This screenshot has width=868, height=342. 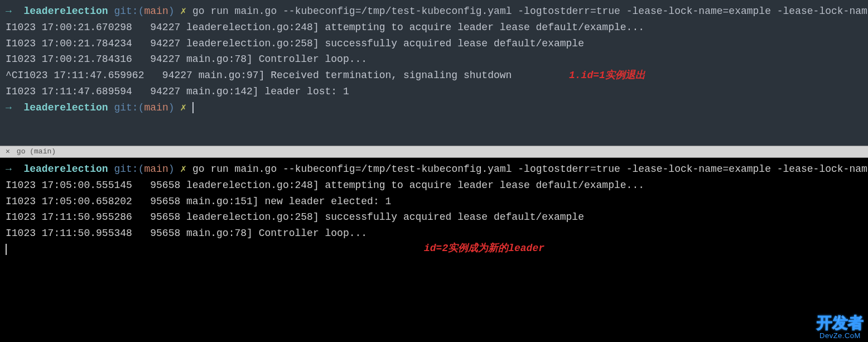 I want to click on log-line: I1023 17:11:50.955348 95658 main.go:78] …, so click(x=434, y=233).